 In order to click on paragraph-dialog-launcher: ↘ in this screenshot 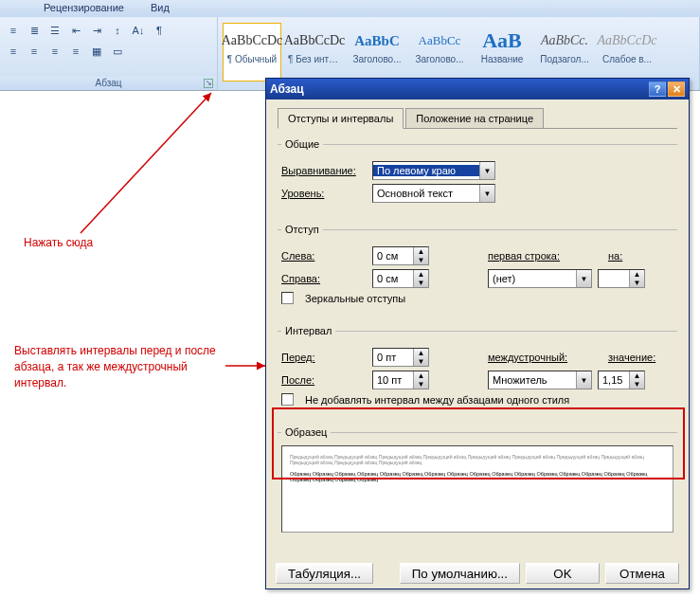, I will do `click(208, 83)`.